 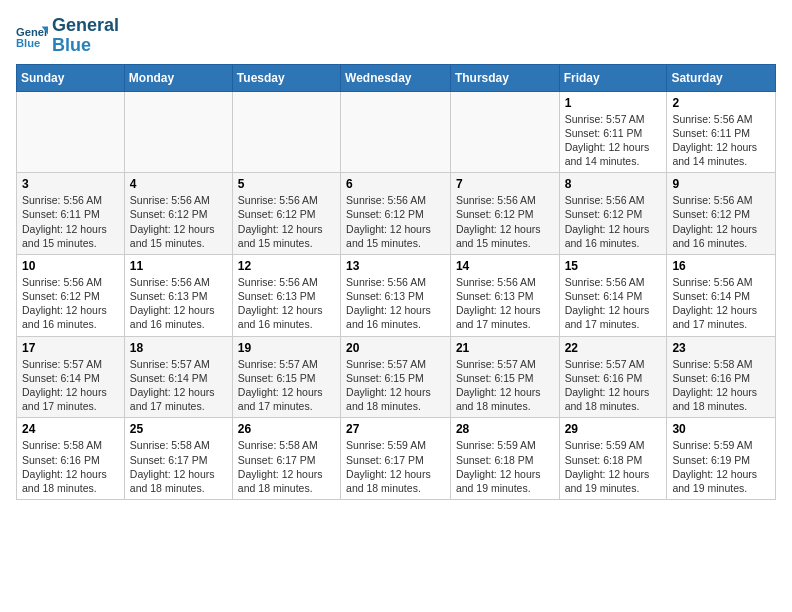 I want to click on day-number: 6, so click(x=396, y=184).